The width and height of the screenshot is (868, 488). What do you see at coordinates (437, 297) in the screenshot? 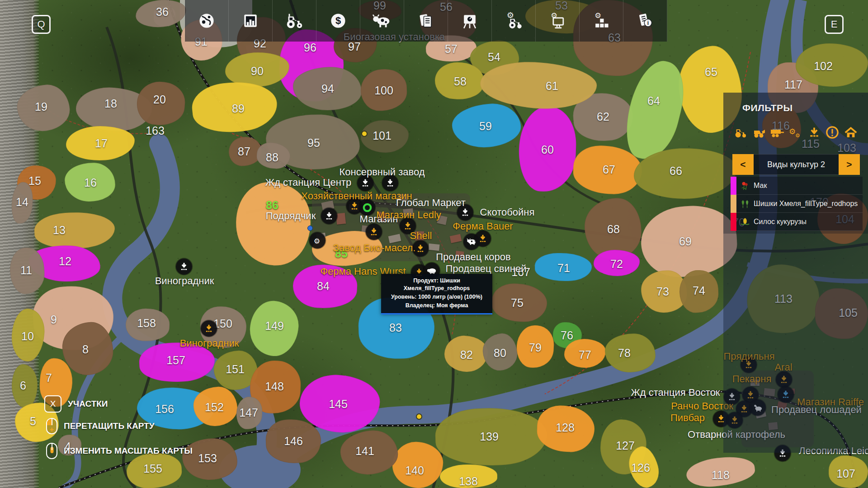
I see `tooltip-line: Уровень: 1000 литр (а/ов) (100%)` at bounding box center [437, 297].